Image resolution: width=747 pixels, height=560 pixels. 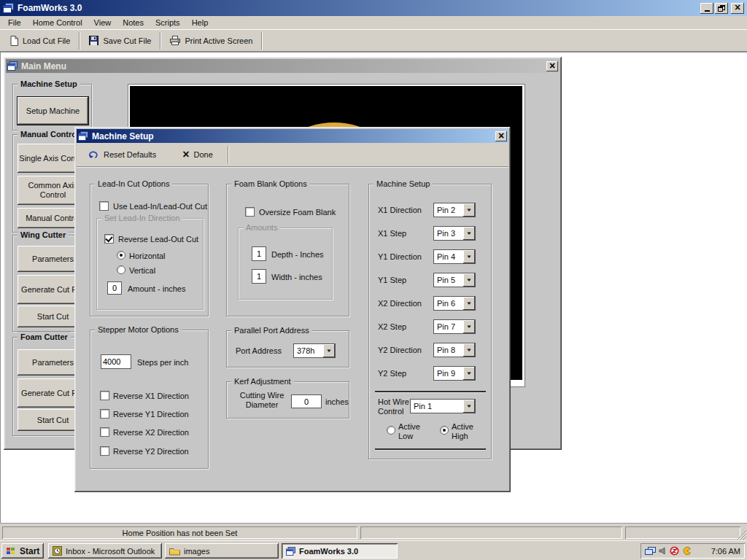 What do you see at coordinates (58, 23) in the screenshot?
I see `menu-home-control: Home Control` at bounding box center [58, 23].